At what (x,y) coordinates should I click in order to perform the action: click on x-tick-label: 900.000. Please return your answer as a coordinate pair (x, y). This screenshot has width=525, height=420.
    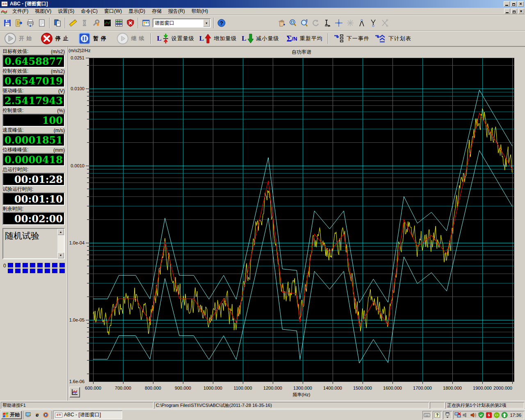
    Looking at the image, I should click on (183, 388).